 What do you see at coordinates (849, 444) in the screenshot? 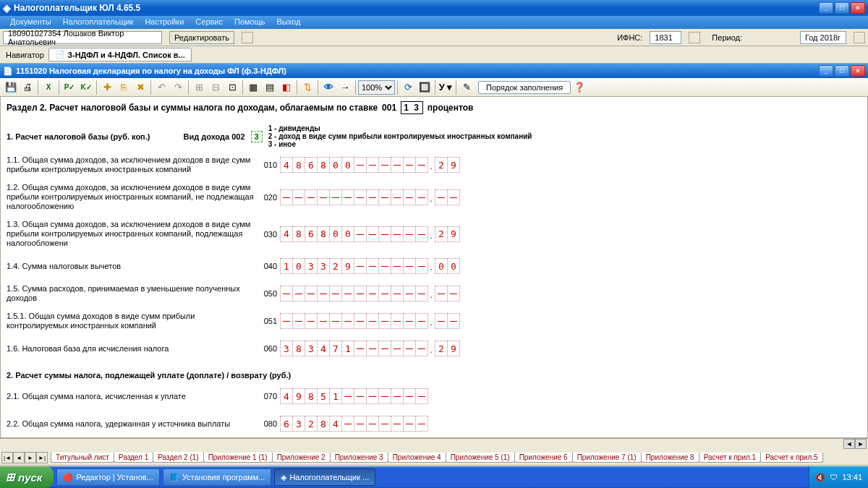
I see `hscroll-left: ◄` at bounding box center [849, 444].